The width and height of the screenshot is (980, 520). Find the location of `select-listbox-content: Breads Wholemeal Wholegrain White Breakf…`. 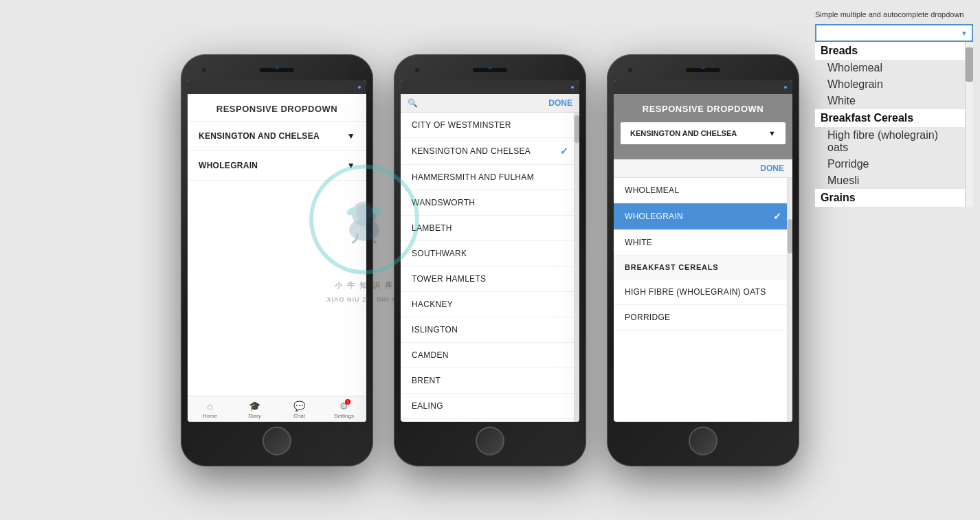

select-listbox-content: Breads Wholemeal Wholegrain White Breakf… is located at coordinates (890, 124).